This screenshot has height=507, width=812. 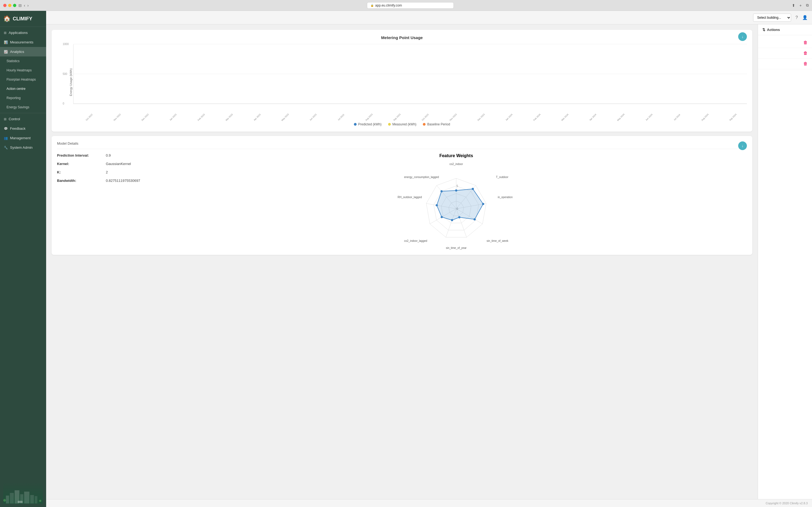 What do you see at coordinates (801, 5) in the screenshot?
I see `new-tab-icon: +` at bounding box center [801, 5].